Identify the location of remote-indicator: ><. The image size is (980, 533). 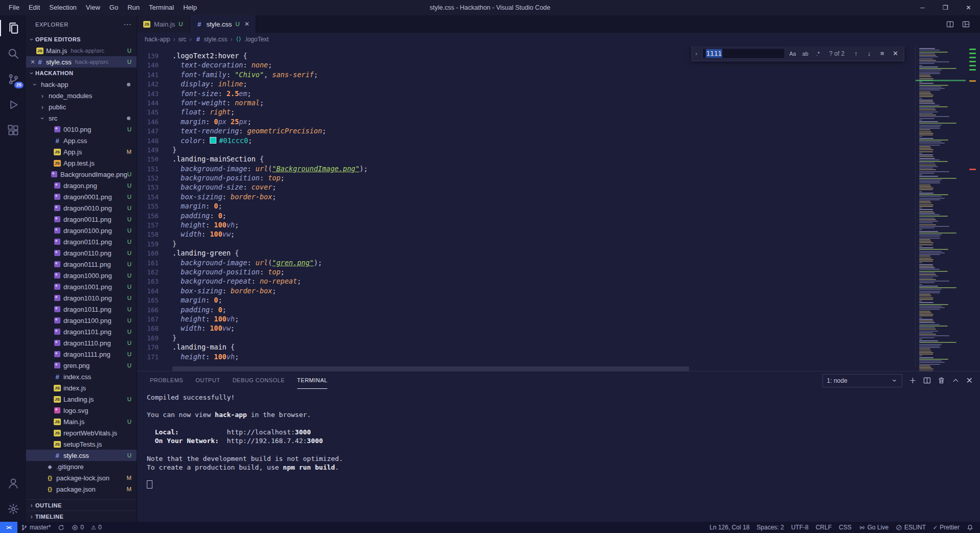
(9, 527).